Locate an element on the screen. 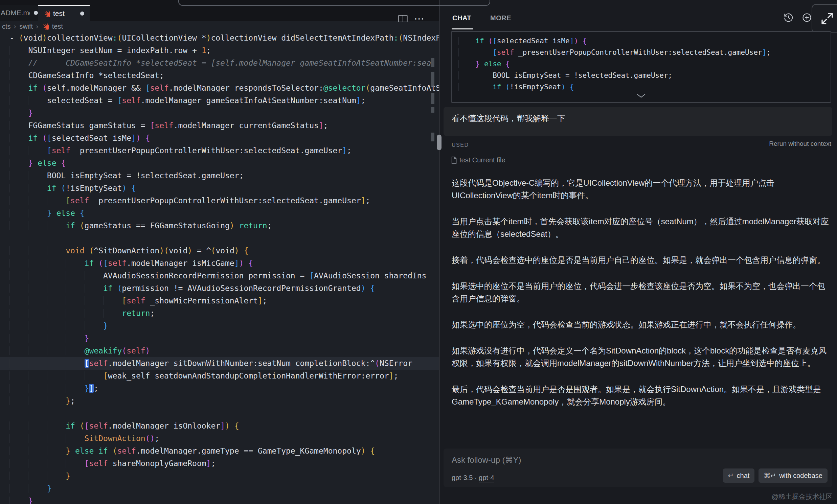 The width and height of the screenshot is (837, 504). enter-key-icon: ↵ is located at coordinates (731, 475).